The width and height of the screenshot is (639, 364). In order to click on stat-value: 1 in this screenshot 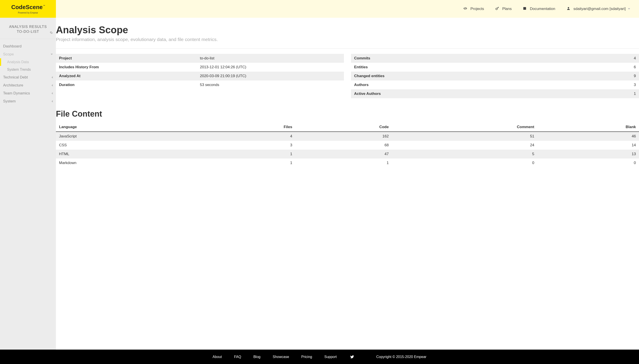, I will do `click(565, 94)`.